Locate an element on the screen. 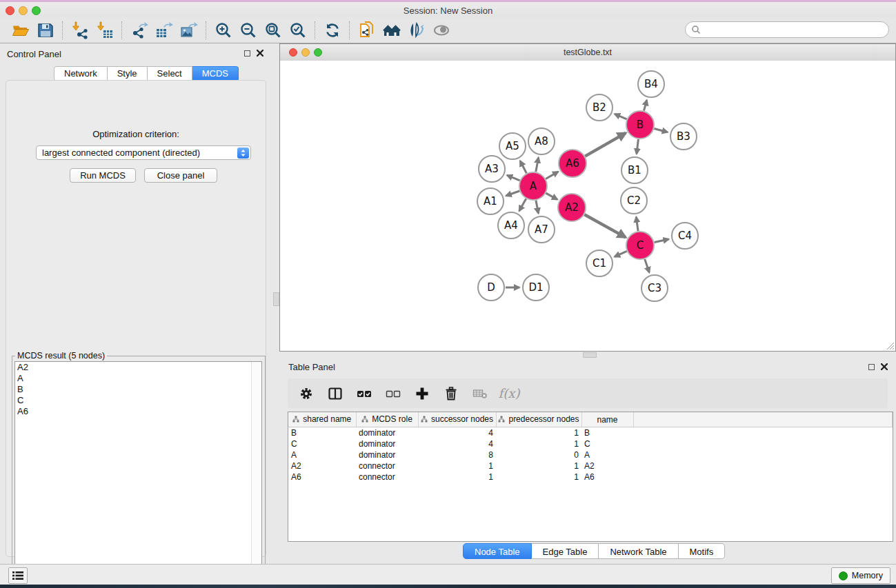 This screenshot has height=588, width=896. mcds-result-item: A is located at coordinates (138, 378).